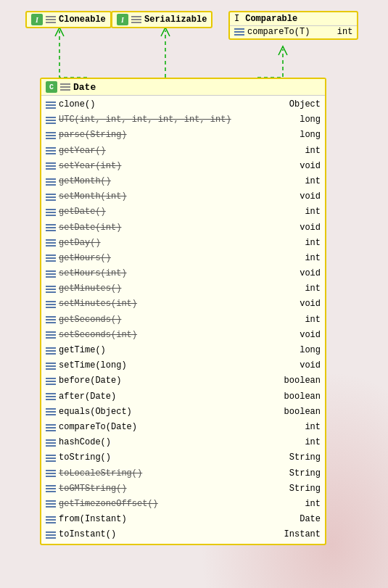 The width and height of the screenshot is (388, 588). I want to click on cloneable-lines-icon, so click(51, 20).